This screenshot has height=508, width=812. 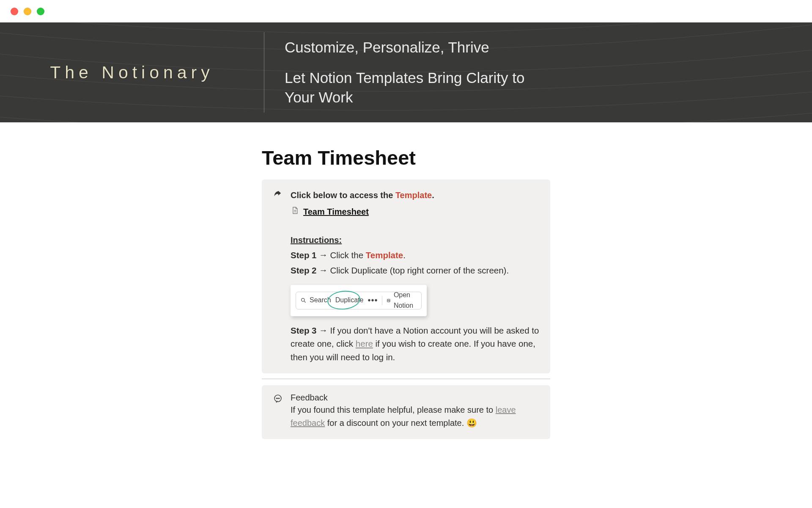 What do you see at coordinates (132, 73) in the screenshot?
I see `brand-name: The Notionary` at bounding box center [132, 73].